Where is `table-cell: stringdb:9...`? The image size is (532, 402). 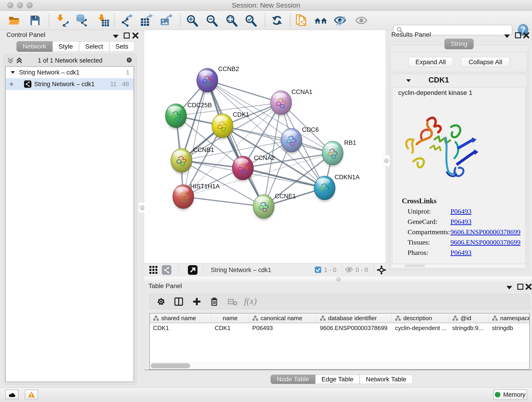 table-cell: stringdb:9... is located at coordinates (469, 328).